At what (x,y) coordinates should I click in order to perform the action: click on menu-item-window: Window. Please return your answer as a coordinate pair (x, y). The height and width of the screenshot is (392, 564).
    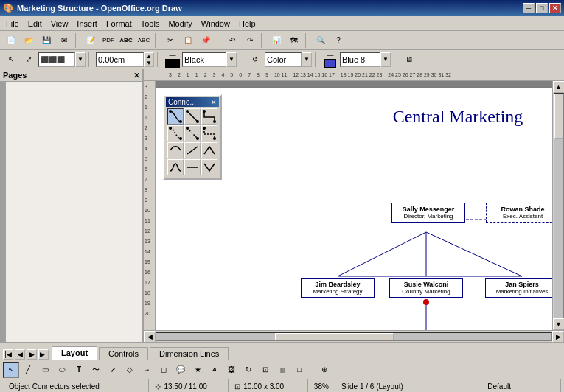
    Looking at the image, I should click on (215, 24).